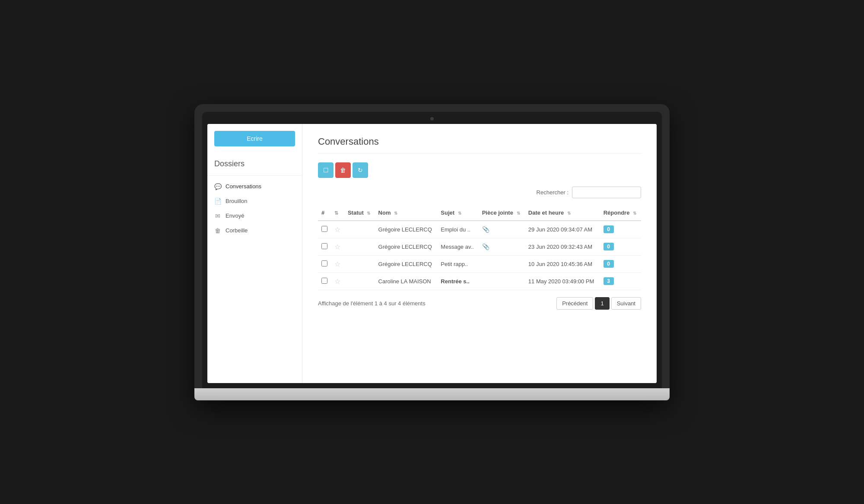 The height and width of the screenshot is (504, 864). I want to click on row-sujet-cell: Rentrée s.., so click(458, 281).